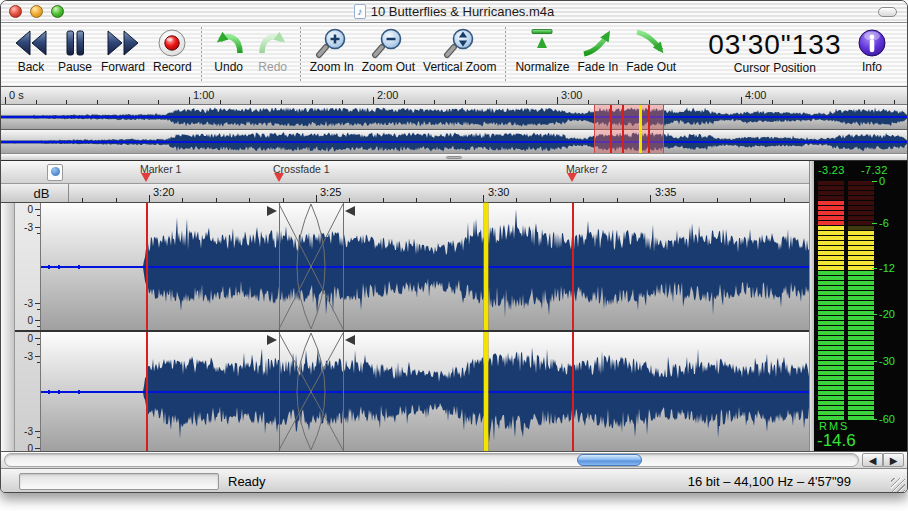  Describe the element at coordinates (388, 43) in the screenshot. I see `zoom-out-icon` at that location.